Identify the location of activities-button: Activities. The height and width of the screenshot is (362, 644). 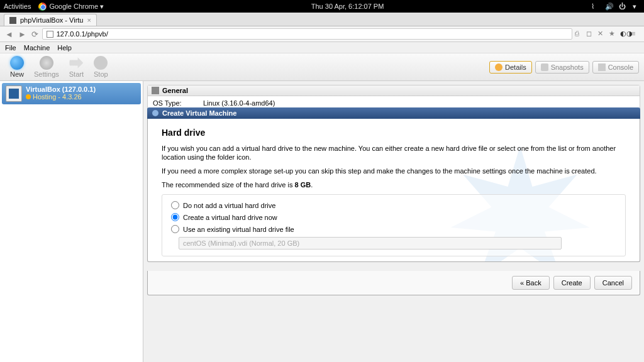
(18, 6).